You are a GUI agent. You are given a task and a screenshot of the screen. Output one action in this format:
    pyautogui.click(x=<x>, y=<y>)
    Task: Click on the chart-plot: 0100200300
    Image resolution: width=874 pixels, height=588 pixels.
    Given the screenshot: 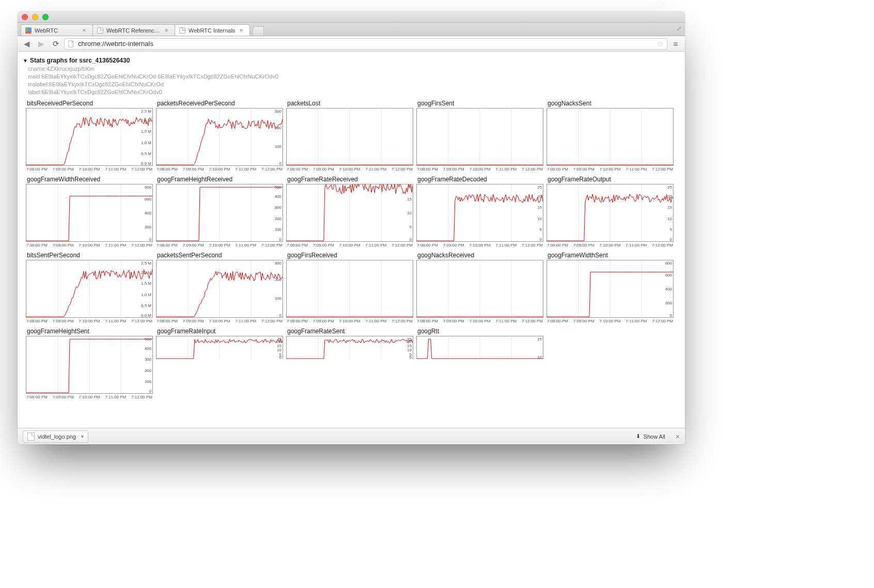 What is the action you would take?
    pyautogui.click(x=220, y=289)
    